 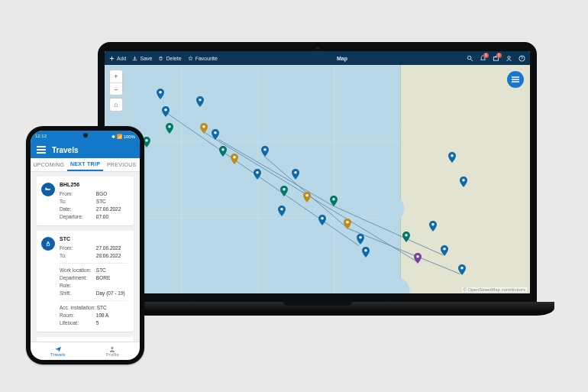 I want to click on nav-travels-label: Travels, so click(x=58, y=355).